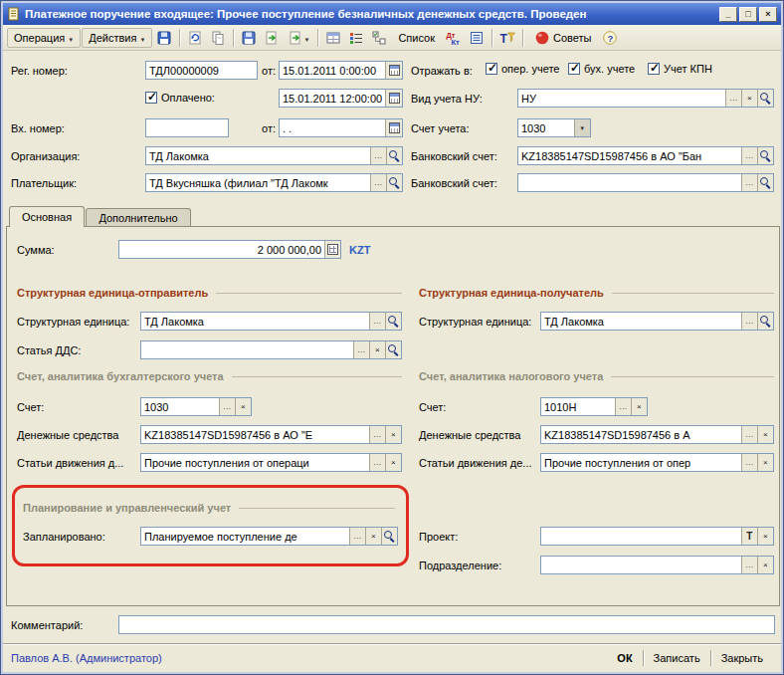  What do you see at coordinates (275, 155) in the screenshot?
I see `organization-input: ТД Лакомка ...` at bounding box center [275, 155].